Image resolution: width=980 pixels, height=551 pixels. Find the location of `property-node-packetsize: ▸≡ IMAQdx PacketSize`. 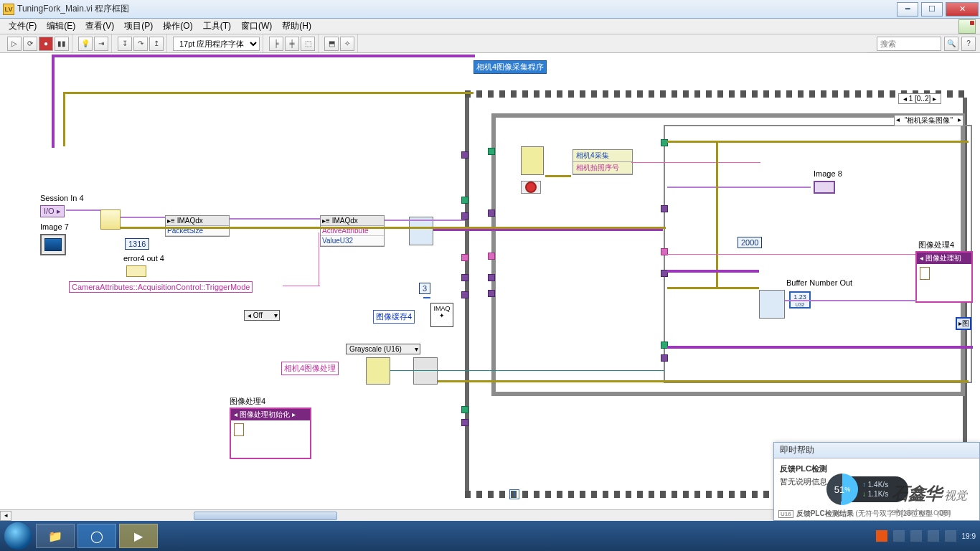

property-node-packetsize: ▸≡ IMAQdx PacketSize is located at coordinates (197, 226).